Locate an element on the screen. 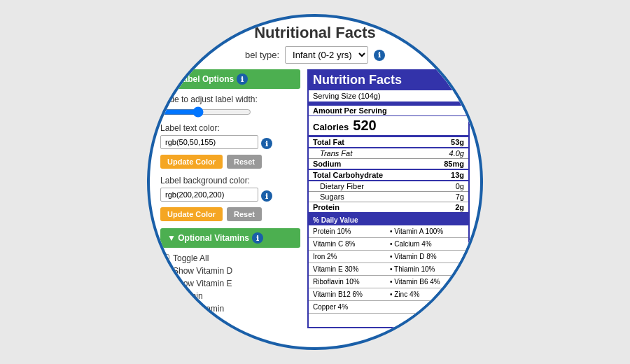 This screenshot has width=630, height=364. show-vitamin-e-checkbox is located at coordinates (165, 284).